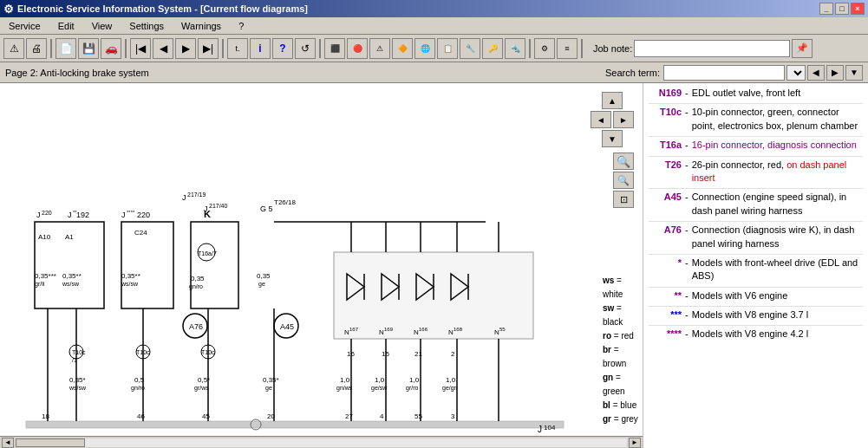 This screenshot has width=868, height=448. I want to click on toolbar-extra10: ⚙, so click(545, 49).